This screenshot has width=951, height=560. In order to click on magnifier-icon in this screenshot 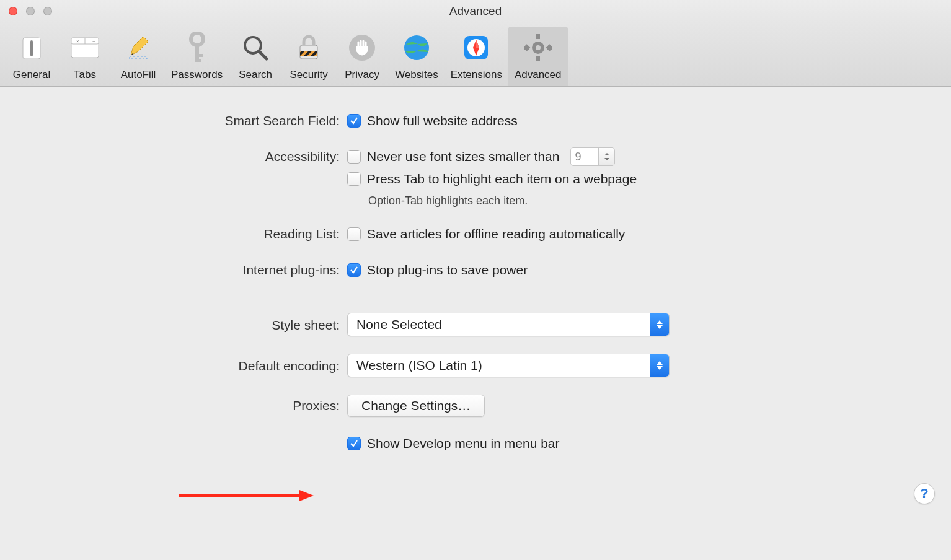, I will do `click(255, 48)`.